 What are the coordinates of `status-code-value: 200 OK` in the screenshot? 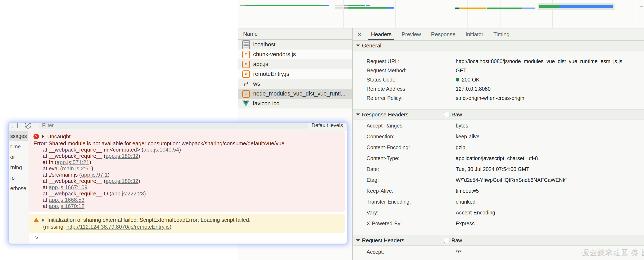 It's located at (470, 80).